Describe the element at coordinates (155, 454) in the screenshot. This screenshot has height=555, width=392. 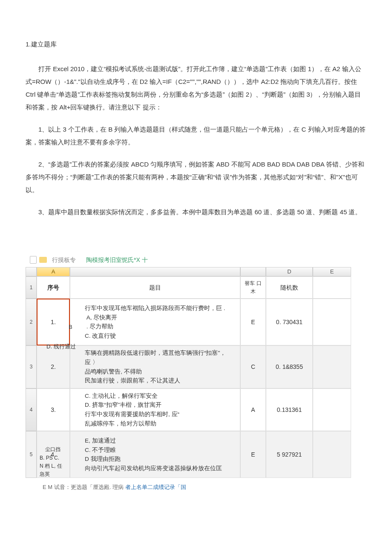
I see `question-cell: E, 加速通过 C. 不予理睢 D 我理由拒跑 向动引汽车起司发幼机均应将变速器…` at that location.